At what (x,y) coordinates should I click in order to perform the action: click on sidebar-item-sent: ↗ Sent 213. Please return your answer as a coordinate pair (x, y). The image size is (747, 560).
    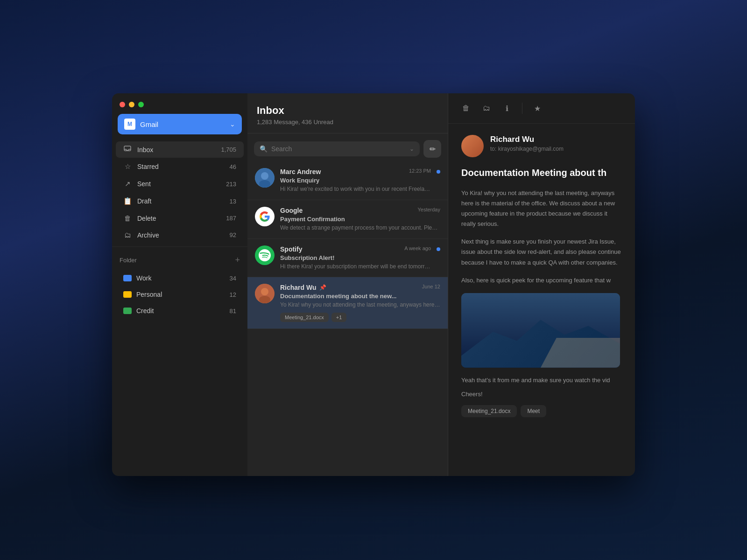
    Looking at the image, I should click on (180, 184).